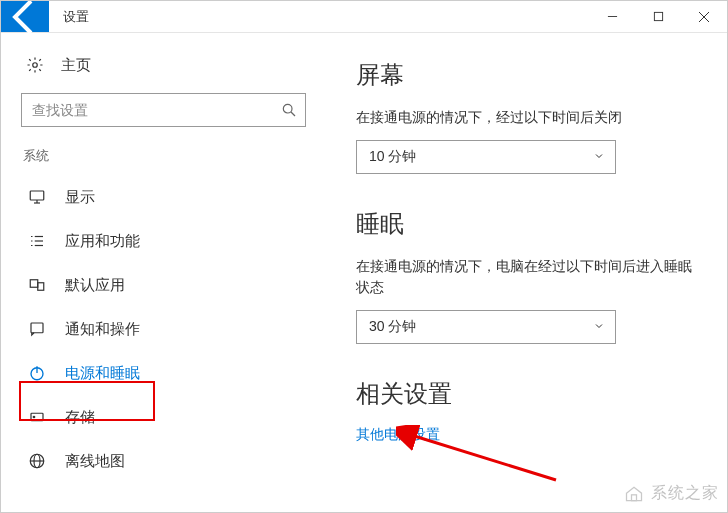 The width and height of the screenshot is (728, 513). I want to click on screen-timeout-select: 10 分钟, so click(486, 157).